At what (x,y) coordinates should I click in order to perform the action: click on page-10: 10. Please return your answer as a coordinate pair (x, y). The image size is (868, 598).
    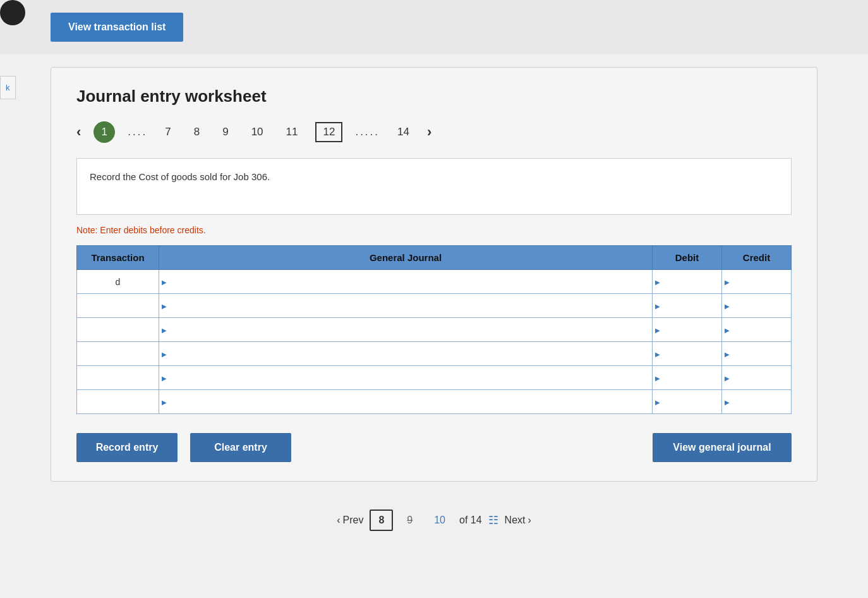
    Looking at the image, I should click on (258, 132).